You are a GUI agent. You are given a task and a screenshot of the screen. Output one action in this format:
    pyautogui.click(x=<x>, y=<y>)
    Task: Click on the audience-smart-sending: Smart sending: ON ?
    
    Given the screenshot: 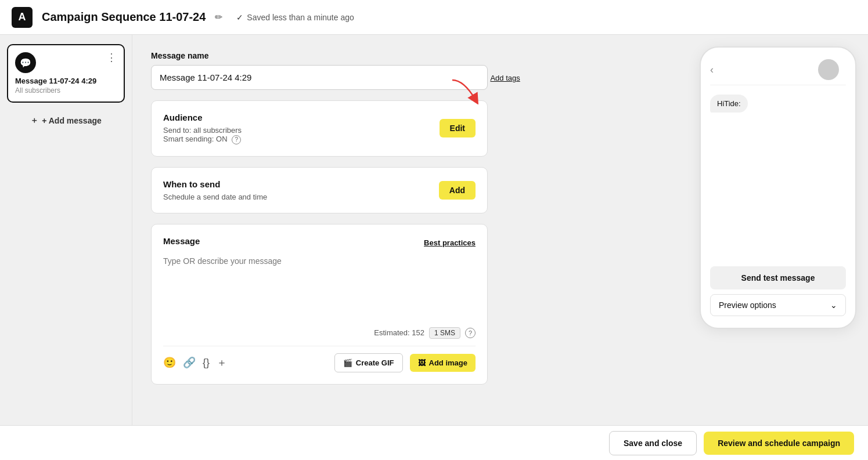 What is the action you would take?
    pyautogui.click(x=296, y=139)
    